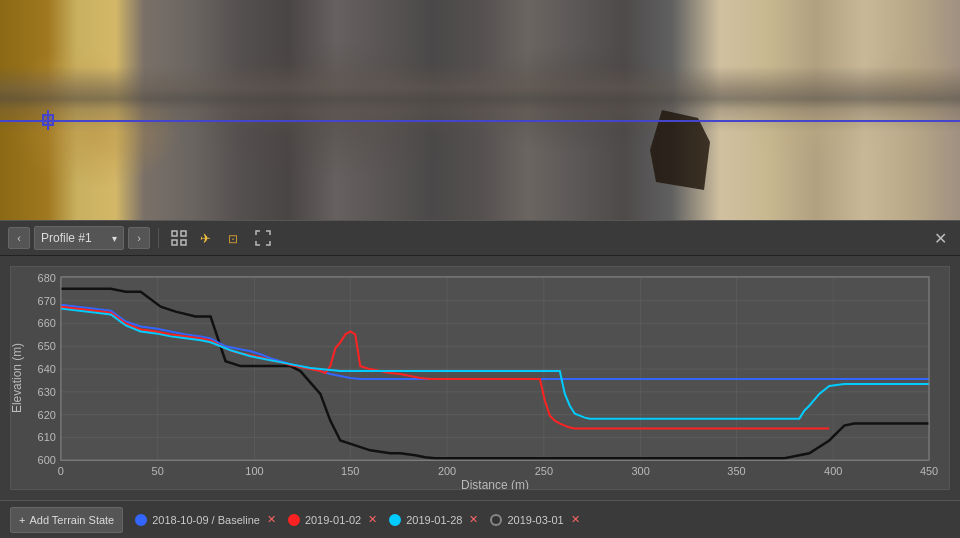  Describe the element at coordinates (47, 460) in the screenshot. I see `svg-text: 600` at that location.